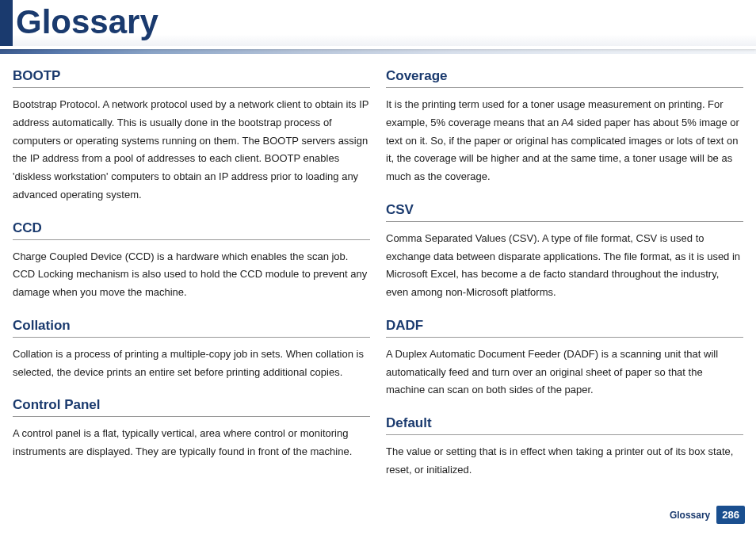 This screenshot has width=756, height=535. I want to click on footer-section-label: Glossary, so click(689, 515).